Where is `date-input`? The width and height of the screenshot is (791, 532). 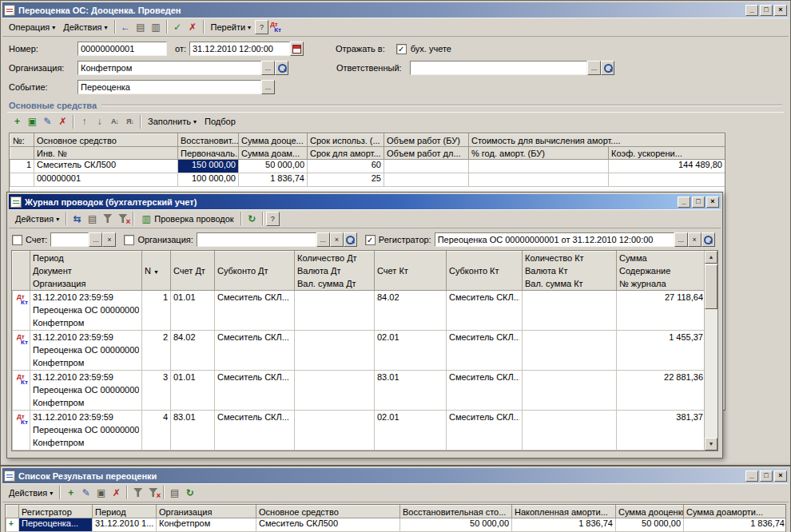
date-input is located at coordinates (240, 49).